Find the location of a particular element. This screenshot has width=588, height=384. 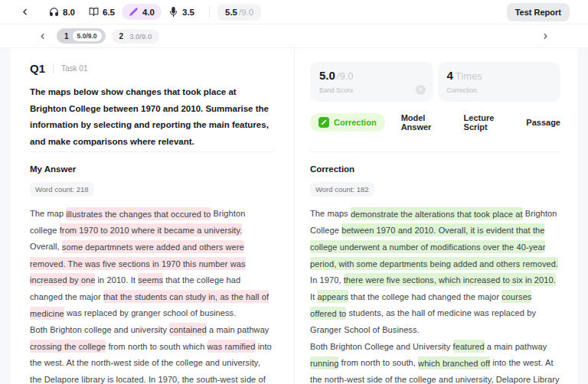

top-bar: 8.0 6.5 4.0 3.5 5.5 /9.0 Test Report is located at coordinates (294, 12).